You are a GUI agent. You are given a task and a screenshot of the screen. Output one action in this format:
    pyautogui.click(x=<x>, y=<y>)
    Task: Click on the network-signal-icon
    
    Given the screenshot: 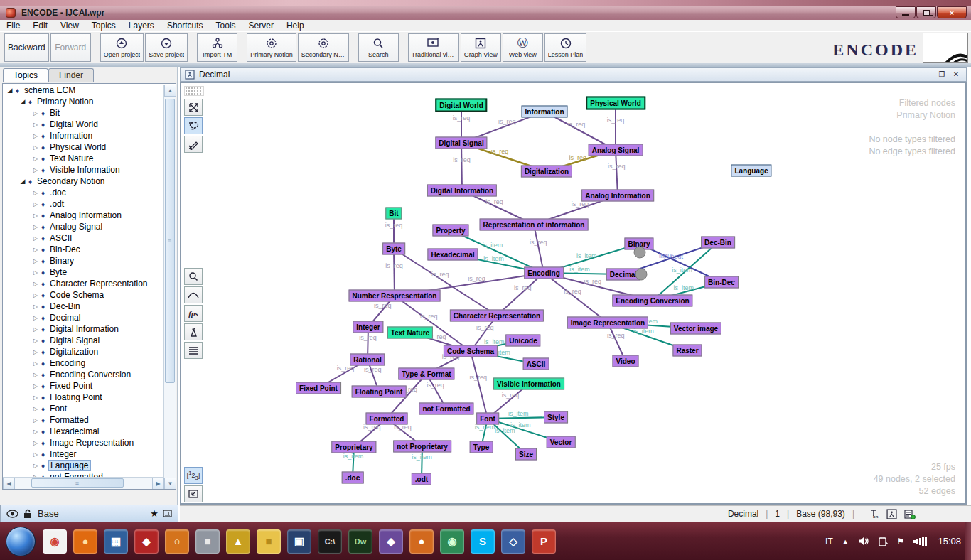 What is the action you would take?
    pyautogui.click(x=921, y=542)
    